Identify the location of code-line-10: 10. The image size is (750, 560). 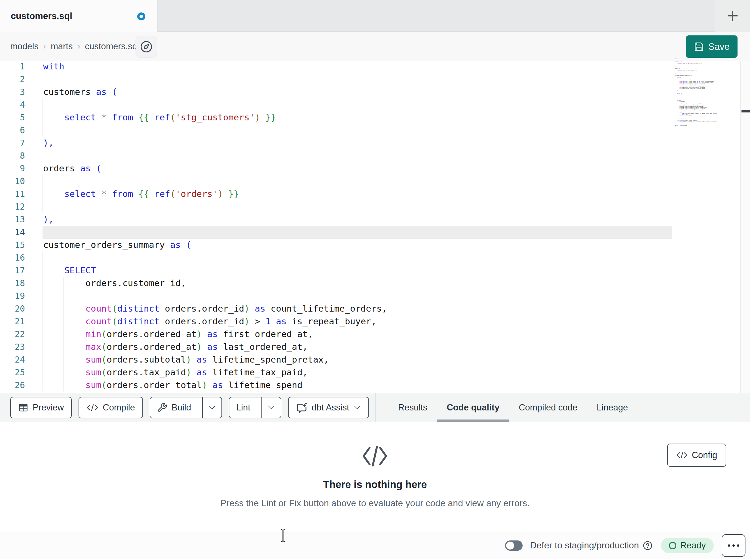
(336, 181).